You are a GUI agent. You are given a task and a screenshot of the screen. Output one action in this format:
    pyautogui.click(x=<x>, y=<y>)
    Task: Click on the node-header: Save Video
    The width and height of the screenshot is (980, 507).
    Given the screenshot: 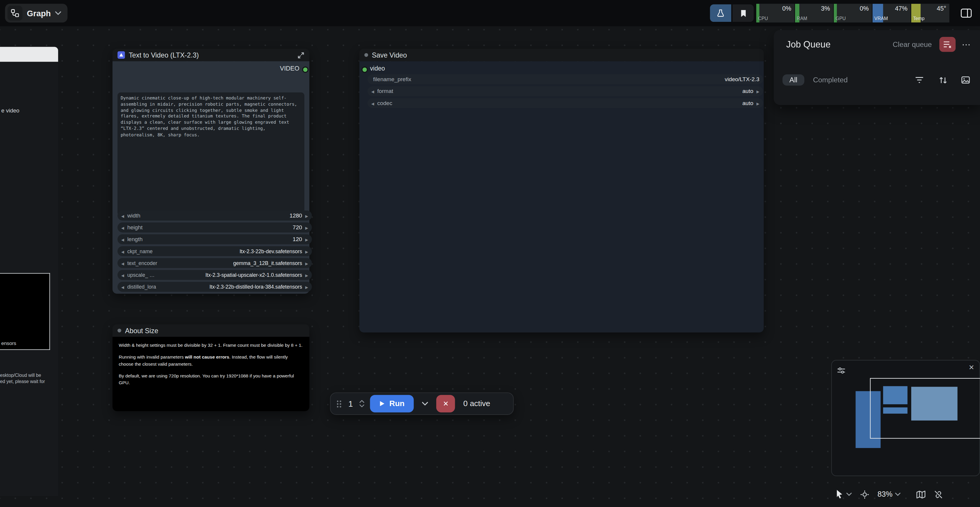 What is the action you would take?
    pyautogui.click(x=562, y=55)
    